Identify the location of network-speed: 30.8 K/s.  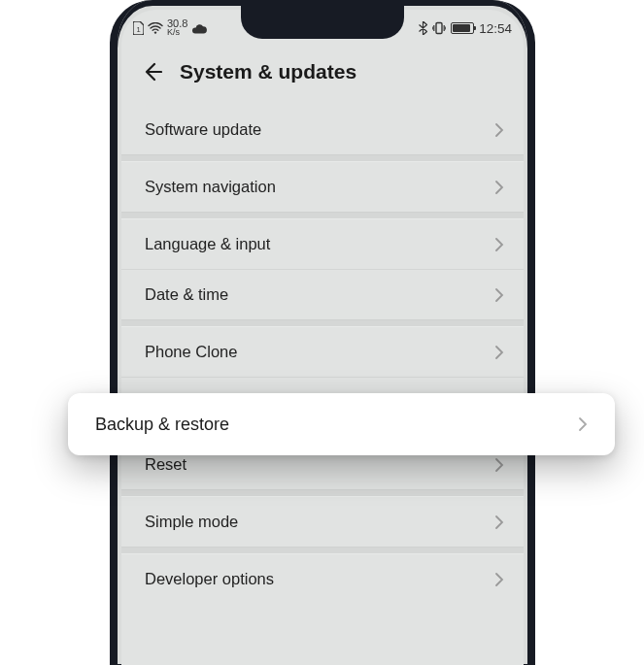
(177, 28).